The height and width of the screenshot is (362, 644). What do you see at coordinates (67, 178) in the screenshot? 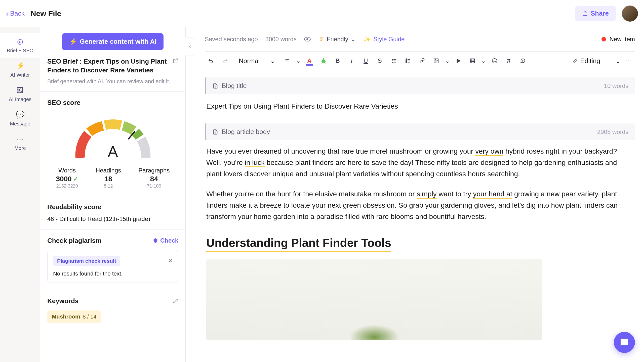
I see `stat-words: Words 3000 ✓ 2152-3229` at bounding box center [67, 178].